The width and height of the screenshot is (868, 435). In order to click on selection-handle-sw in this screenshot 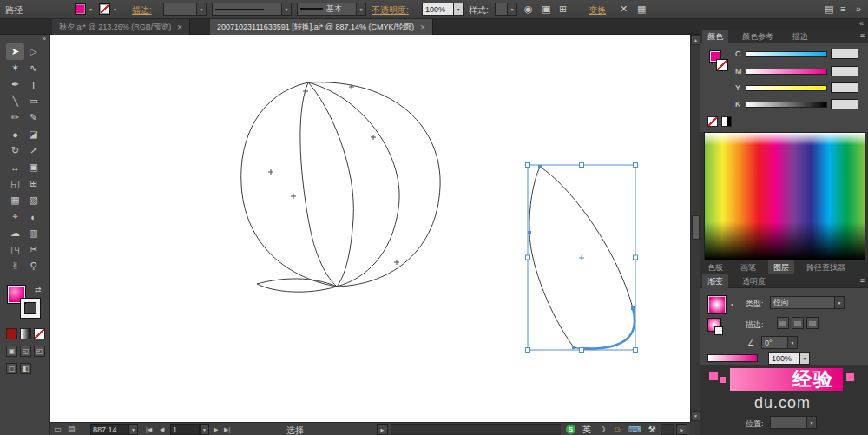, I will do `click(528, 351)`.